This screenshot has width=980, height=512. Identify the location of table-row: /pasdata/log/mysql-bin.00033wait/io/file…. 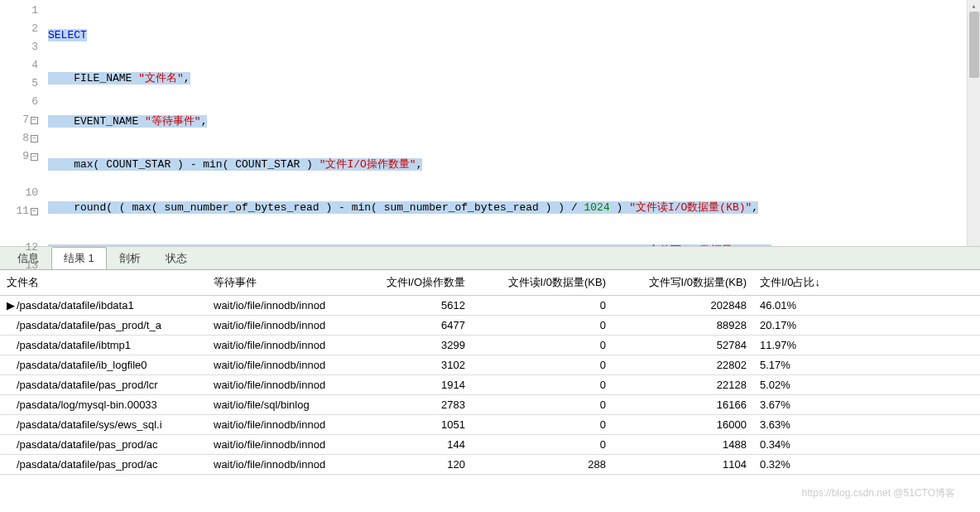
(490, 405).